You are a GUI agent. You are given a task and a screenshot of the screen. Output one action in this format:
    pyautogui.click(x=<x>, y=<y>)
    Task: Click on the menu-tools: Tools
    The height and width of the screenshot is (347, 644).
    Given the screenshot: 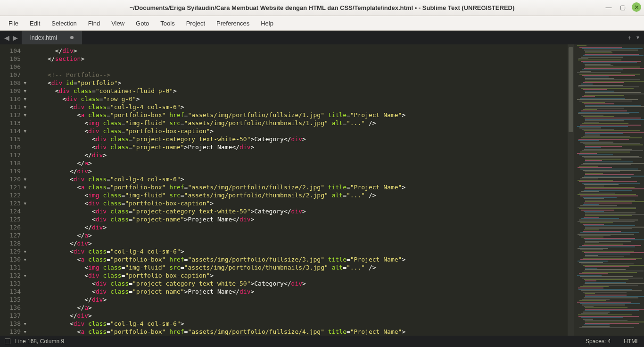 What is the action you would take?
    pyautogui.click(x=167, y=24)
    